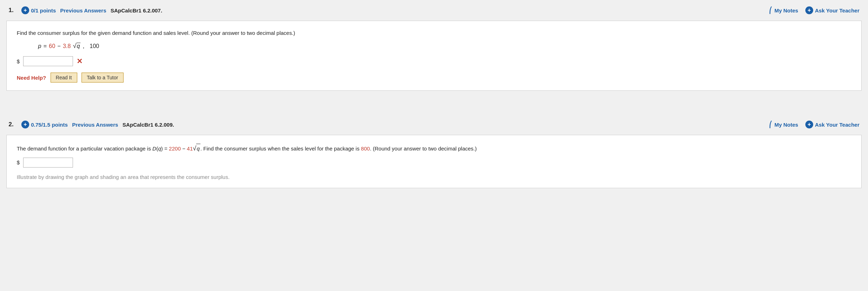 The image size is (868, 291). I want to click on q1-dollar-sign: $, so click(18, 61).